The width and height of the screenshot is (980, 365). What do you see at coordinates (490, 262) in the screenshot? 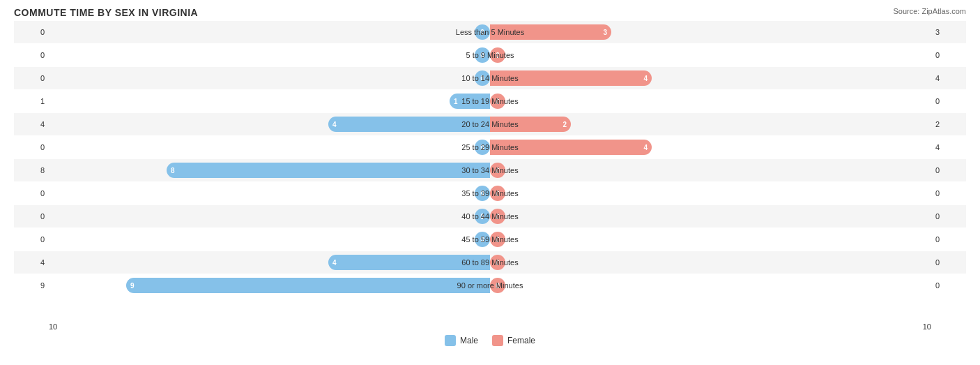
I see `bar-section: 60 to 89 Minutes40` at bounding box center [490, 262].